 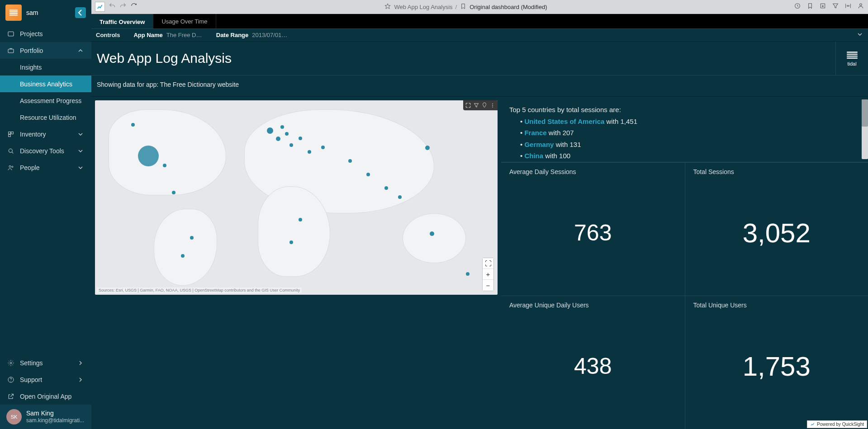 I want to click on top5-value: 207, so click(x=568, y=133).